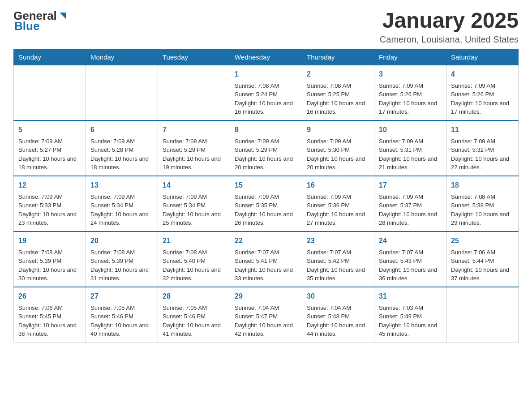 The width and height of the screenshot is (532, 411). What do you see at coordinates (266, 93) in the screenshot?
I see `calendar-cell: 1Sunrise: 7:08 AMSunset: 5:24 PMDaylight…` at bounding box center [266, 93].